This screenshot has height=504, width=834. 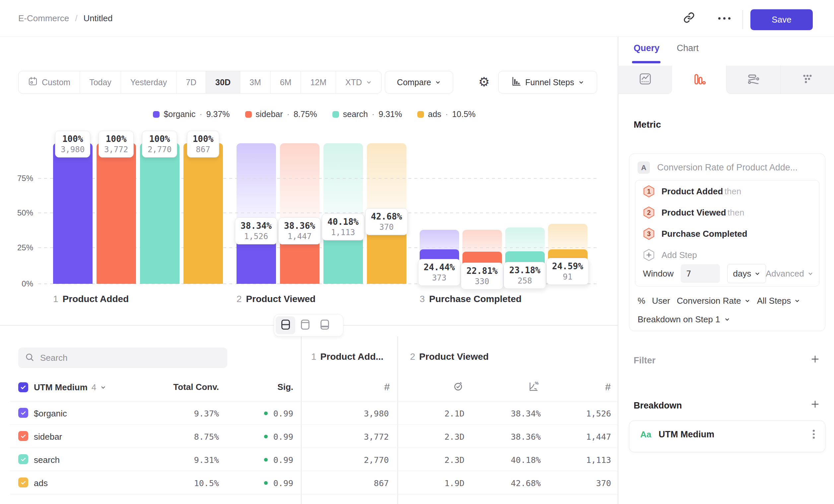 What do you see at coordinates (276, 299) in the screenshot?
I see `funnel-step-label: 2 Product Viewed` at bounding box center [276, 299].